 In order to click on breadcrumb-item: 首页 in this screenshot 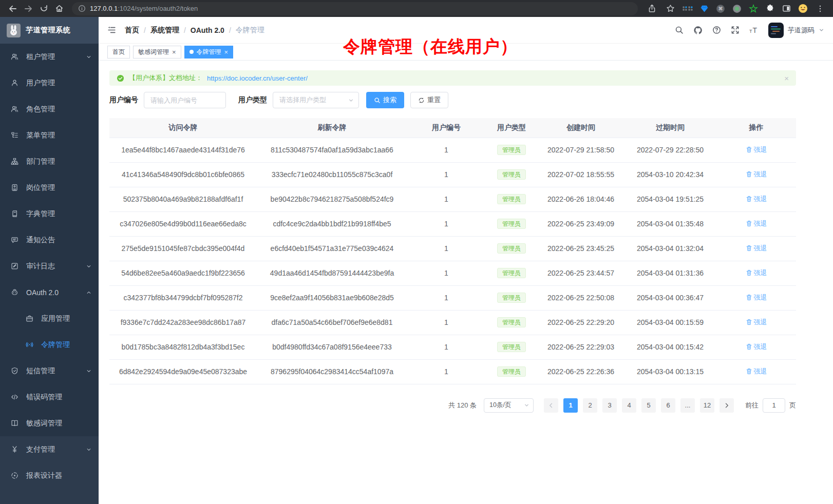, I will do `click(132, 30)`.